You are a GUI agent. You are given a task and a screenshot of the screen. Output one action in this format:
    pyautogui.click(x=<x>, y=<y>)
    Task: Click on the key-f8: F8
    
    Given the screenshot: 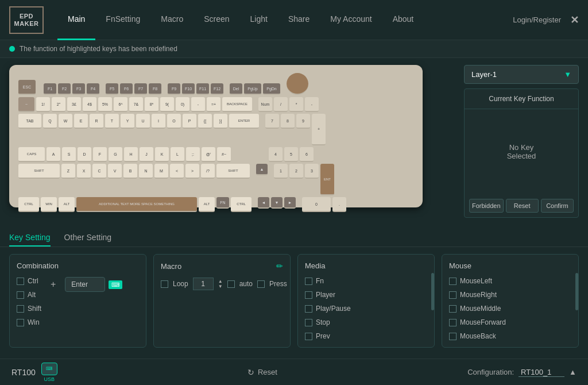 What is the action you would take?
    pyautogui.click(x=155, y=89)
    